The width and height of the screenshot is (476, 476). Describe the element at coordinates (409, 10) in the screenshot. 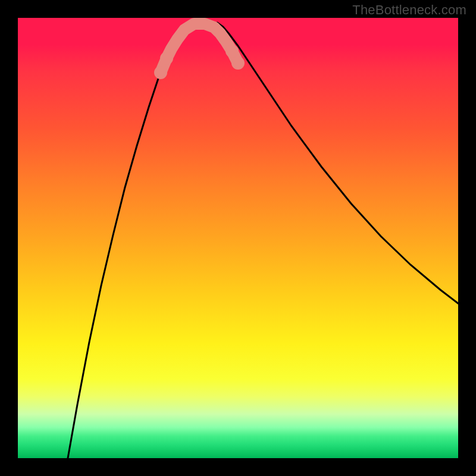

I see `watermark-text: TheBottleneck.com` at that location.